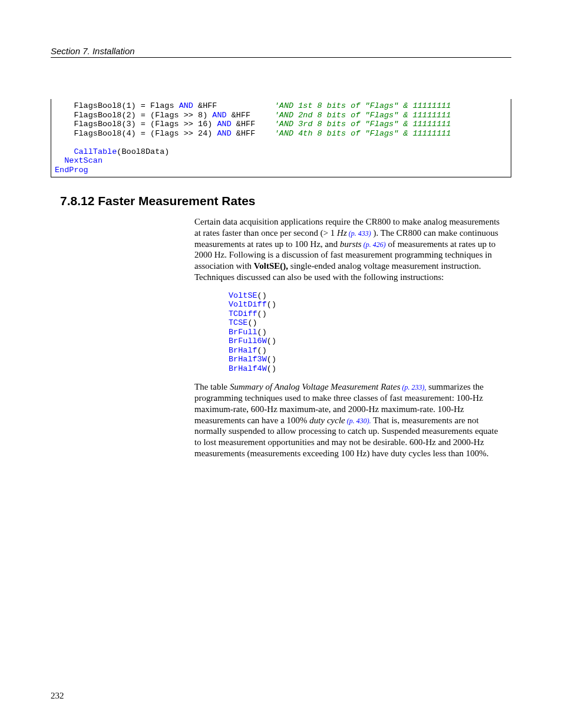 The image size is (562, 728). Describe the element at coordinates (135, 133) in the screenshot. I see `code-text: FlagsBool8(4) = (Flags >> 24)` at that location.